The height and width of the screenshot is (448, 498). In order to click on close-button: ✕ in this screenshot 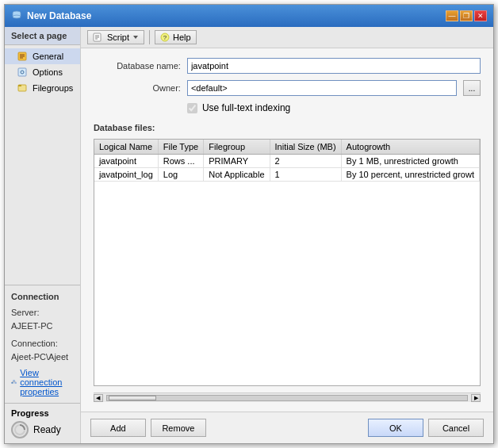, I will do `click(481, 16)`.